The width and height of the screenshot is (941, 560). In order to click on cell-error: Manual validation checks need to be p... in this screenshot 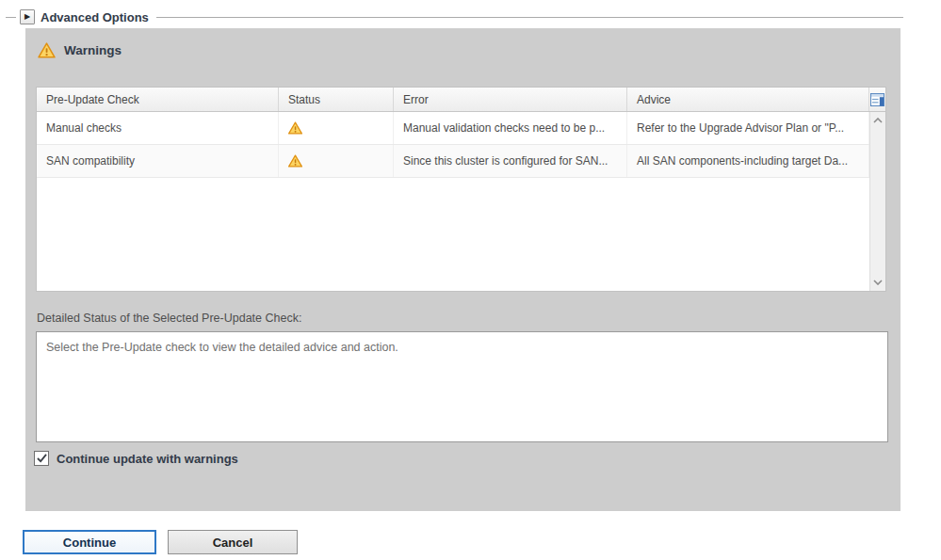, I will do `click(511, 128)`.